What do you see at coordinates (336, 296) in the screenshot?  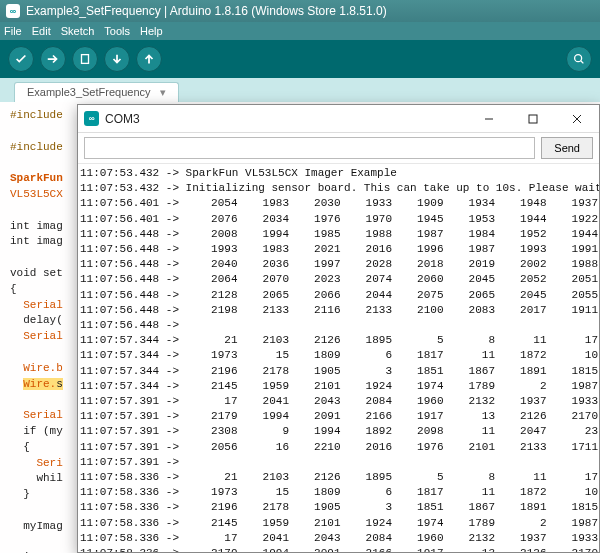 I see `serial-row: 11:07:56.448 ->2128206520662044207520652…` at bounding box center [336, 296].